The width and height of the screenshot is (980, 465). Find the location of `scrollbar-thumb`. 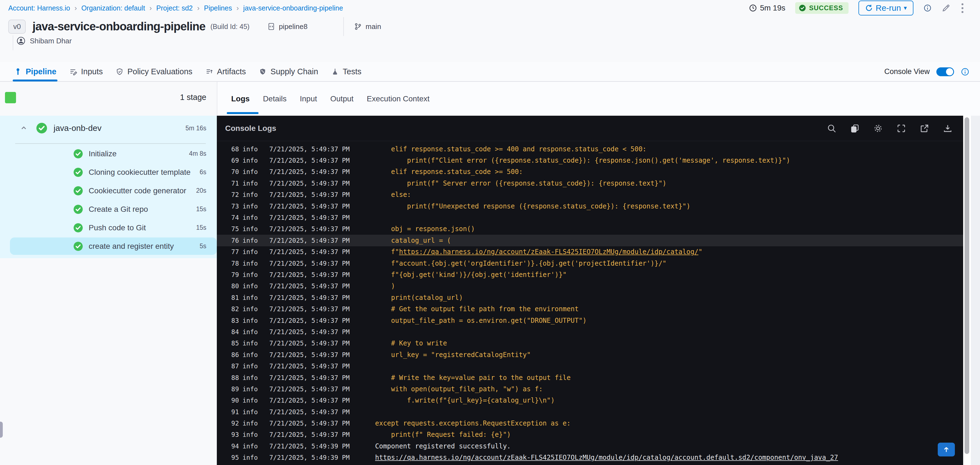

scrollbar-thumb is located at coordinates (967, 286).